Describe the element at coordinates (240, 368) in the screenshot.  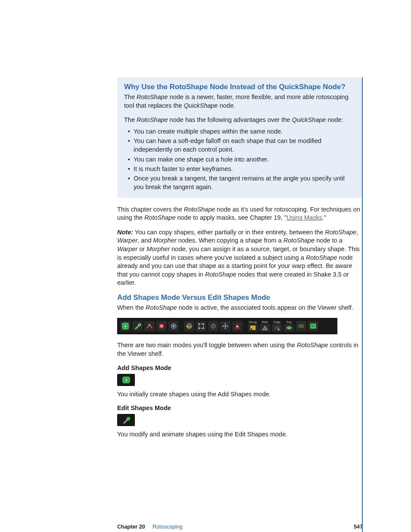
I see `subhead-add-shapes: Add Shapes Mode` at that location.